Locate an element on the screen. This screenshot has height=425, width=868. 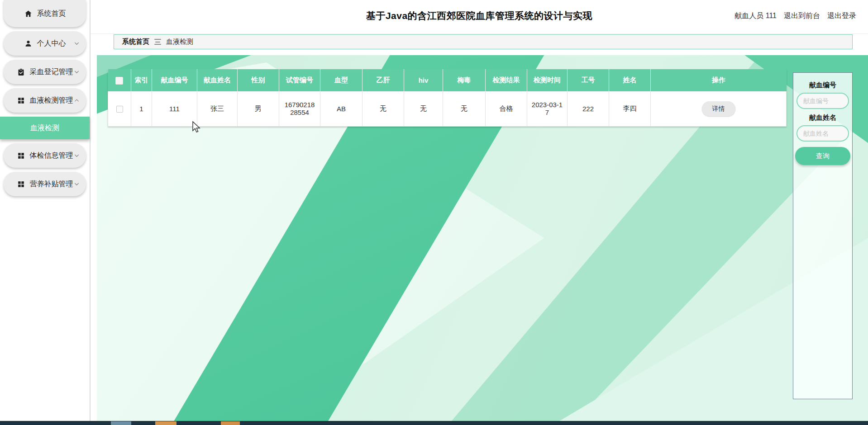
col-hepatitis-b: 乙肝 is located at coordinates (383, 80).